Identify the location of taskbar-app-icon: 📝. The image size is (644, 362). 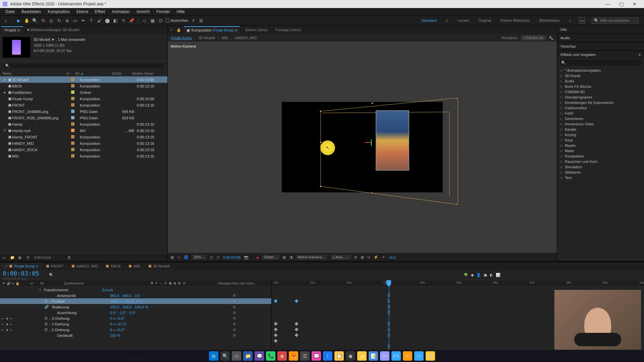
(373, 356).